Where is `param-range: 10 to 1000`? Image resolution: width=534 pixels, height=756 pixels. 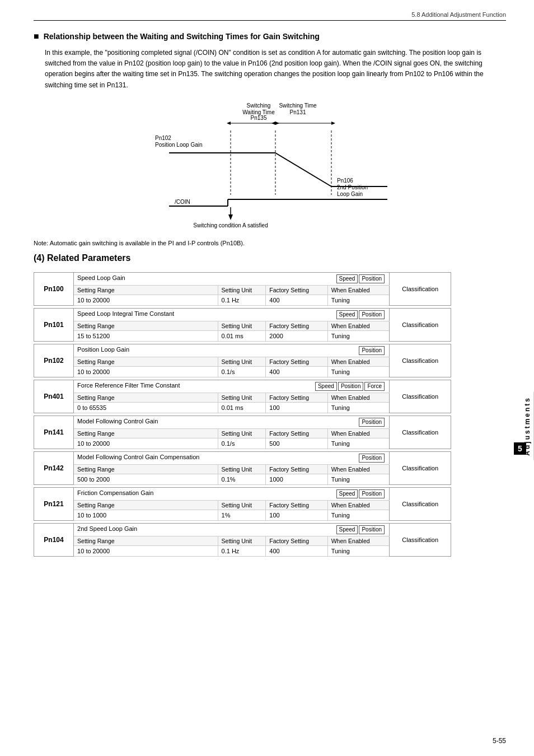 param-range: 10 to 1000 is located at coordinates (146, 515).